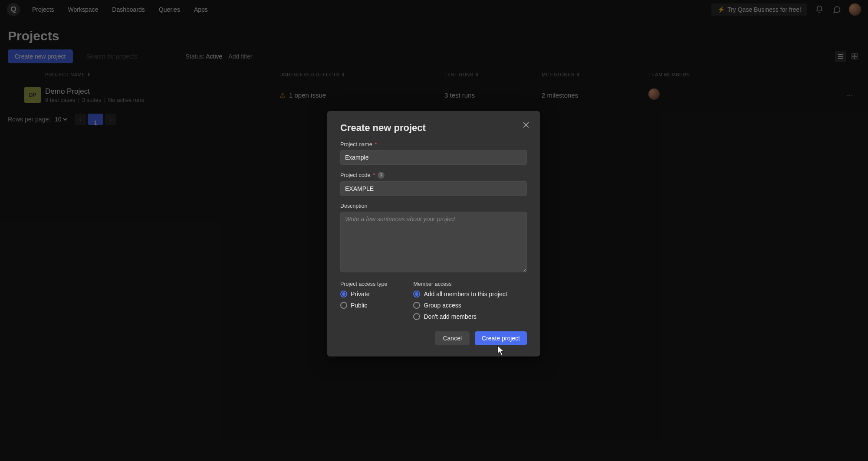 This screenshot has width=868, height=461. What do you see at coordinates (434, 189) in the screenshot?
I see `input-project-code` at bounding box center [434, 189].